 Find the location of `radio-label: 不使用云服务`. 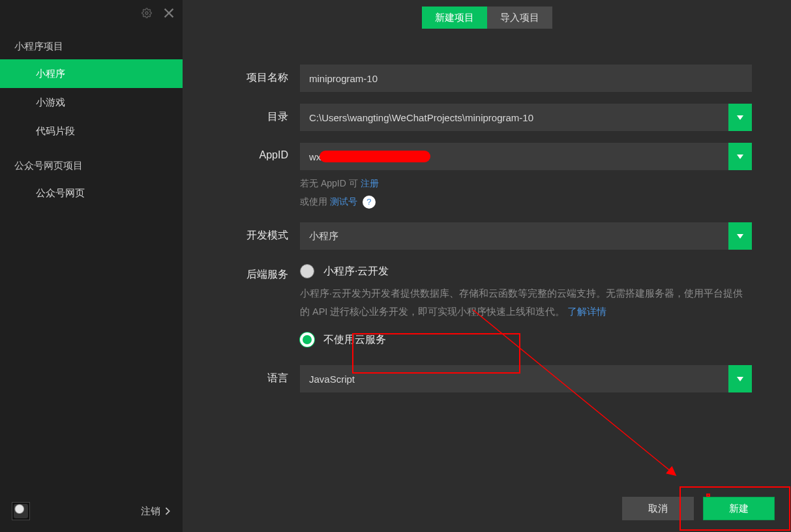

radio-label: 不使用云服务 is located at coordinates (355, 340).